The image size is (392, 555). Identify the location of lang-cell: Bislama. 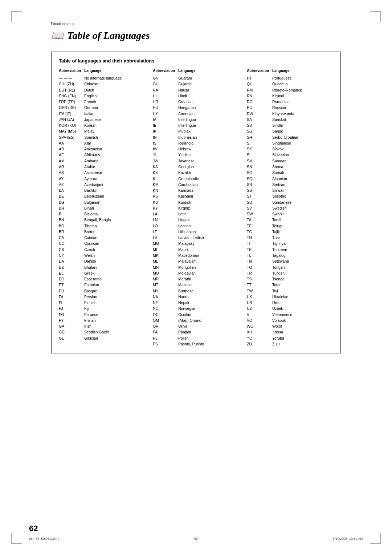
(91, 214).